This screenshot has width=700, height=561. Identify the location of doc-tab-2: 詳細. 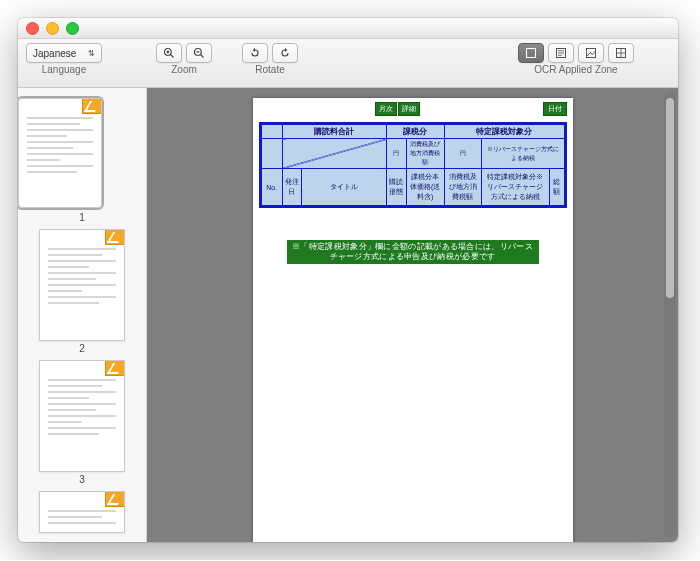
(409, 109).